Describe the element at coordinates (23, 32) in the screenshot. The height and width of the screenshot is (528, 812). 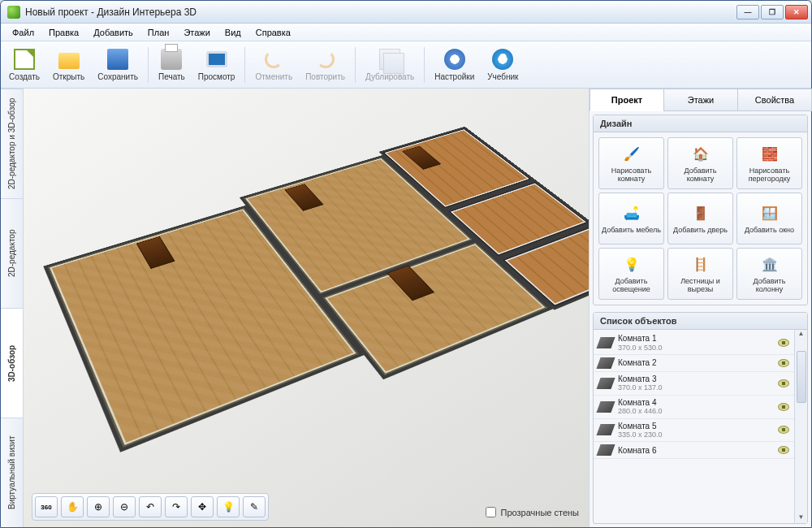
I see `menu-file: Файл` at that location.